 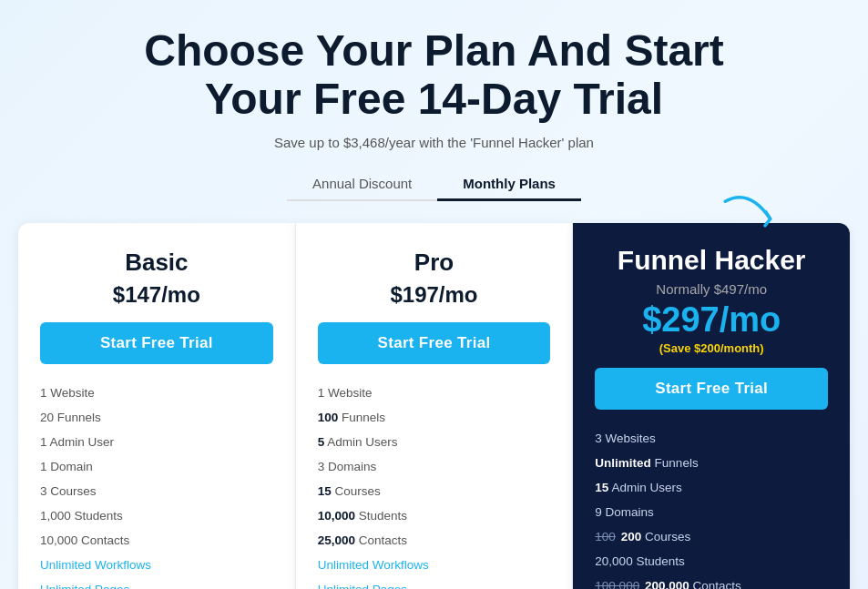 What do you see at coordinates (711, 537) in the screenshot?
I see `list-item: 100 200 Courses` at bounding box center [711, 537].